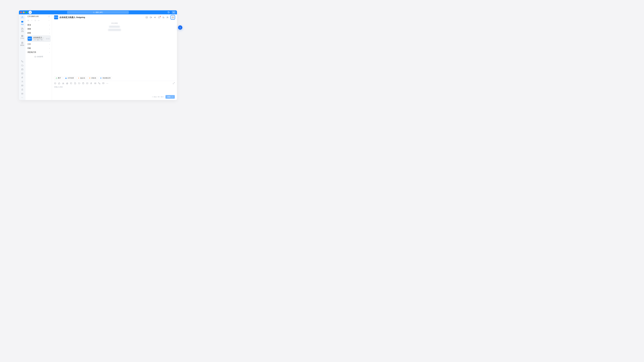  I want to click on nav-rail: 消息 文档 工作台 通讯录, so click(22, 57).